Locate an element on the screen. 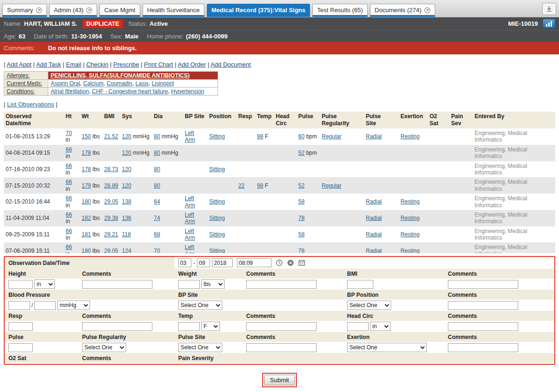 This screenshot has height=392, width=559. action-add-document: Add Document is located at coordinates (231, 65).